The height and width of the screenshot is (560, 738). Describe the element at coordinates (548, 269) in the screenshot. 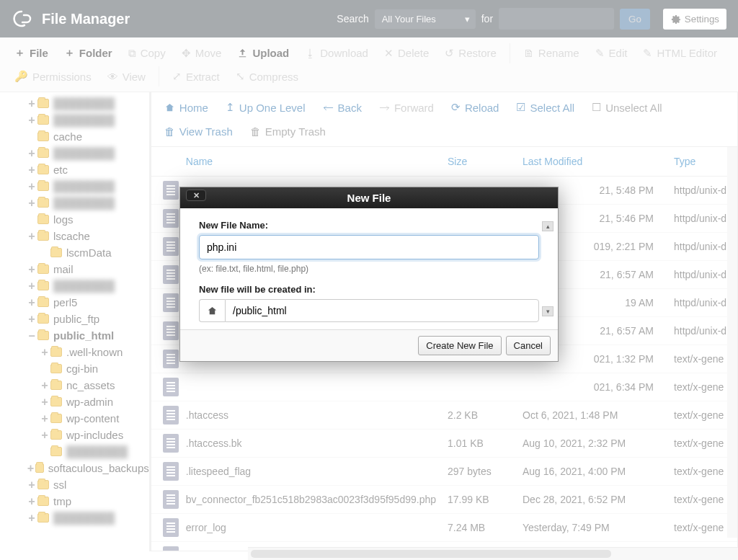

I see `dialog-scrollbar: ▴▾` at that location.